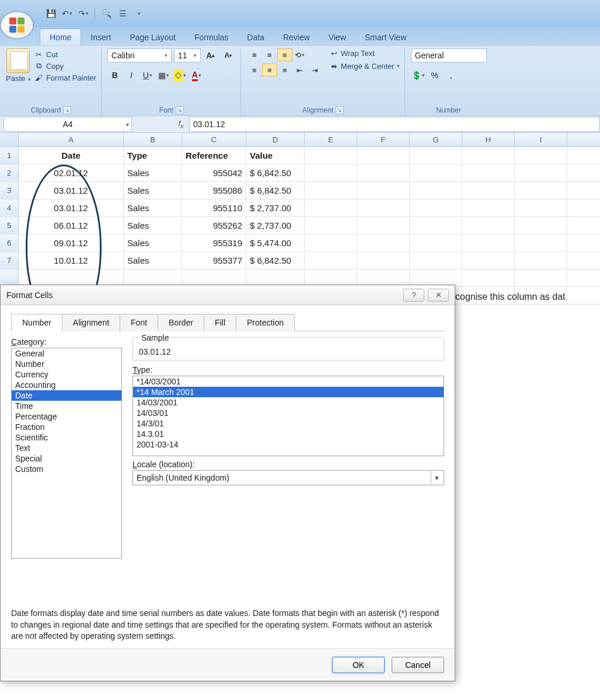 Image resolution: width=600 pixels, height=700 pixels. Describe the element at coordinates (19, 78) in the screenshot. I see `paste-button: Paste ▾` at that location.